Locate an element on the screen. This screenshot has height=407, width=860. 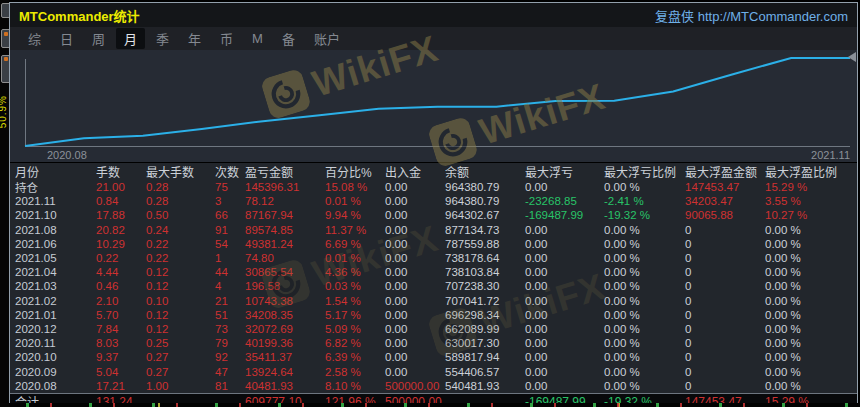
menu-item-币: 币 is located at coordinates (226, 38).